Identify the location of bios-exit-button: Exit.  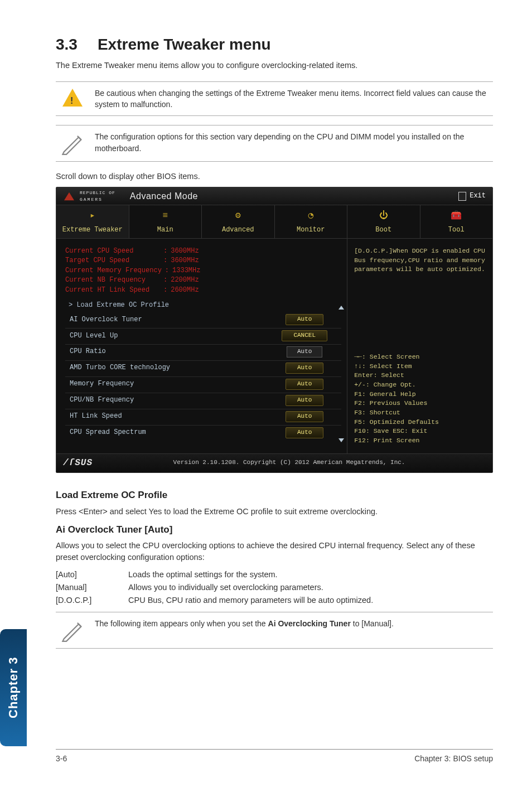
(472, 196).